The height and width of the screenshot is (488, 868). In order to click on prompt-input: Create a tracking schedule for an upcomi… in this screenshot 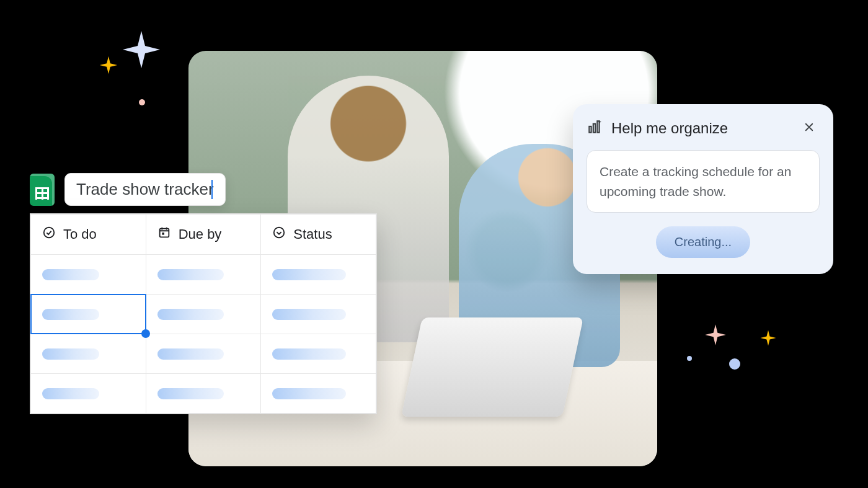, I will do `click(703, 181)`.